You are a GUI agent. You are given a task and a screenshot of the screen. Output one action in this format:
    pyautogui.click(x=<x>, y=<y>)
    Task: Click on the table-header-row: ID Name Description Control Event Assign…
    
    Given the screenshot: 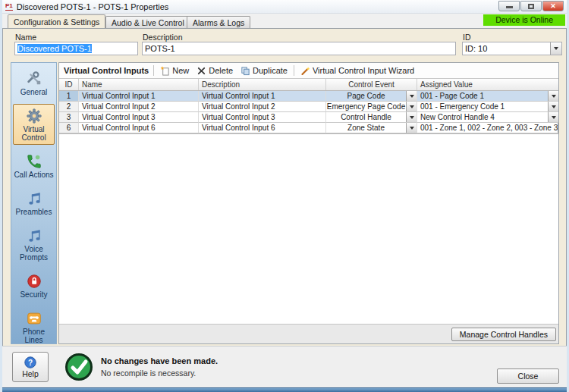 What is the action you would take?
    pyautogui.click(x=309, y=85)
    